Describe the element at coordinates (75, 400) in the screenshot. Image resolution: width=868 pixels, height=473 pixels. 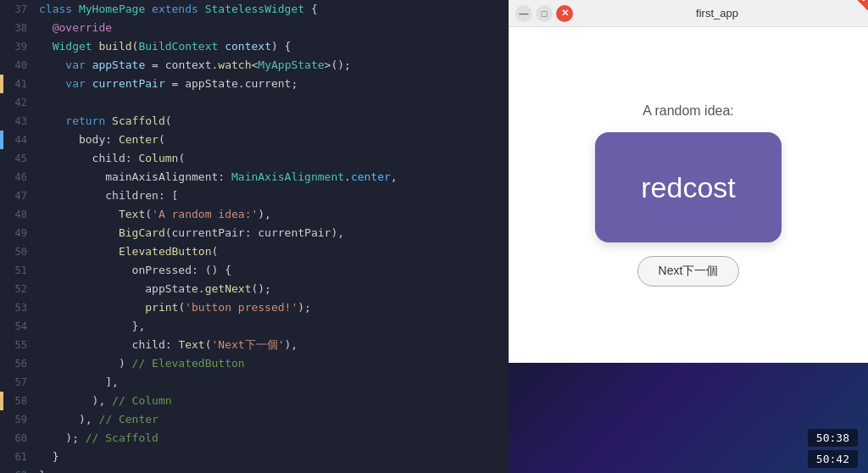
I see `token: ),` at that location.